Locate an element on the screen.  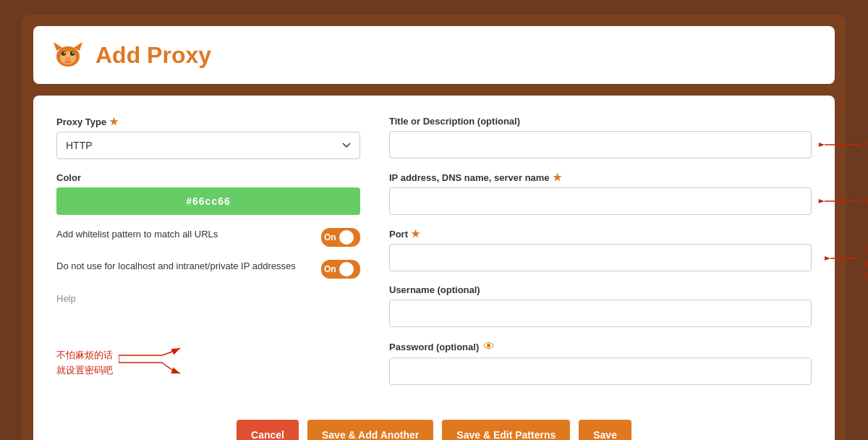
ip-group: IP address, DNS name, server name ★ is located at coordinates (600, 193).